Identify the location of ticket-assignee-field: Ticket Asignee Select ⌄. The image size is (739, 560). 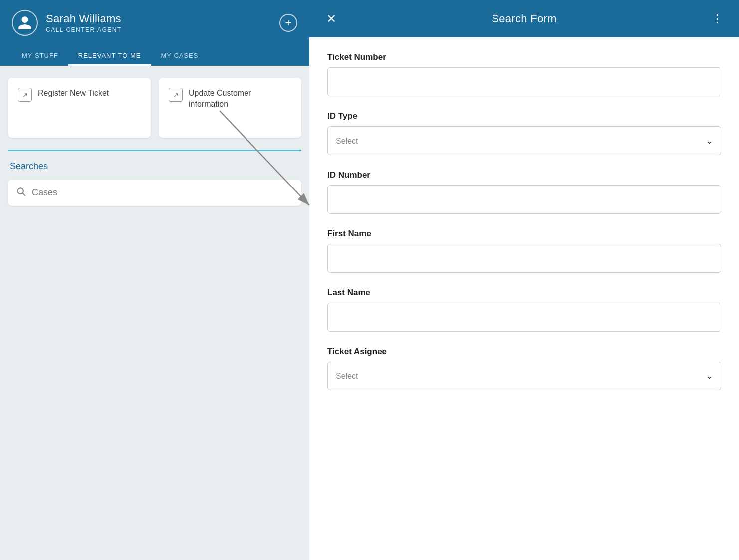
(524, 369).